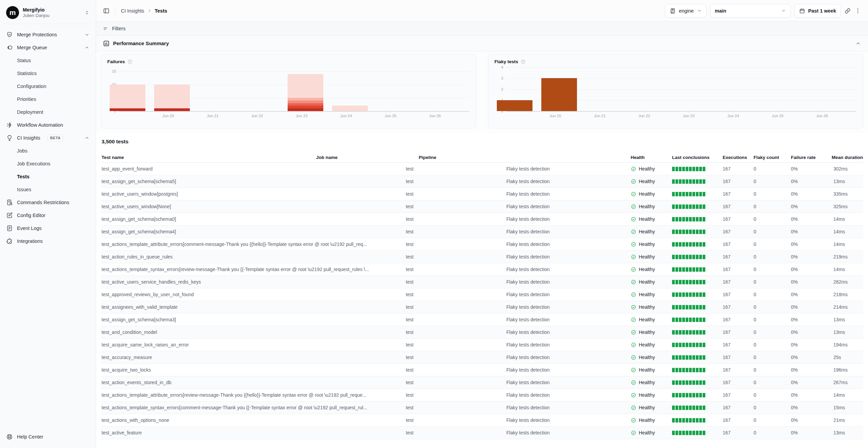  Describe the element at coordinates (848, 11) in the screenshot. I see `copy-link-icon` at that location.